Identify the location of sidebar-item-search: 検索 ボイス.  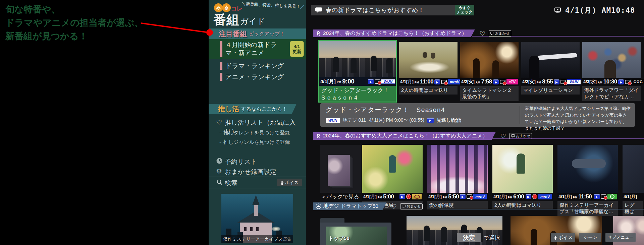
(257, 182).